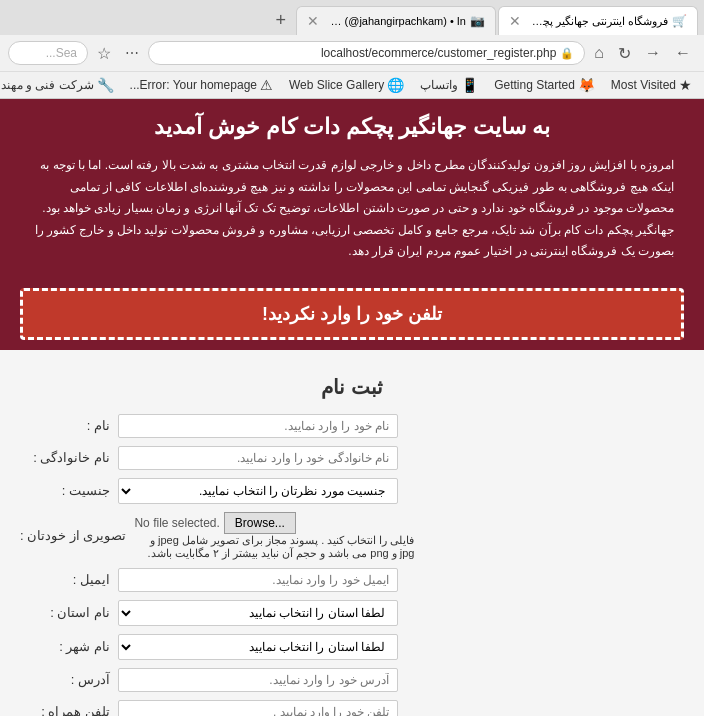 The height and width of the screenshot is (716, 704). What do you see at coordinates (352, 680) in the screenshot?
I see `address-row: آدرس :` at bounding box center [352, 680].